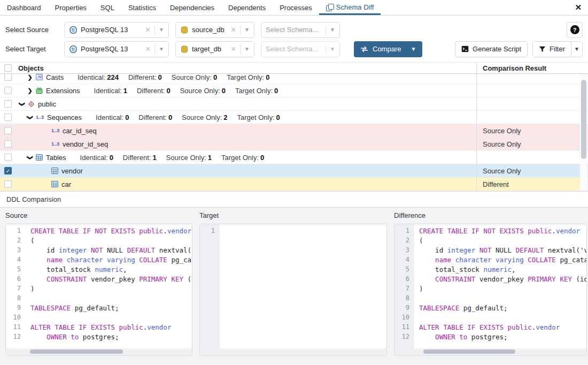 The width and height of the screenshot is (588, 365). Describe the element at coordinates (294, 104) in the screenshot. I see `grid-row-public: ❯public` at that location.